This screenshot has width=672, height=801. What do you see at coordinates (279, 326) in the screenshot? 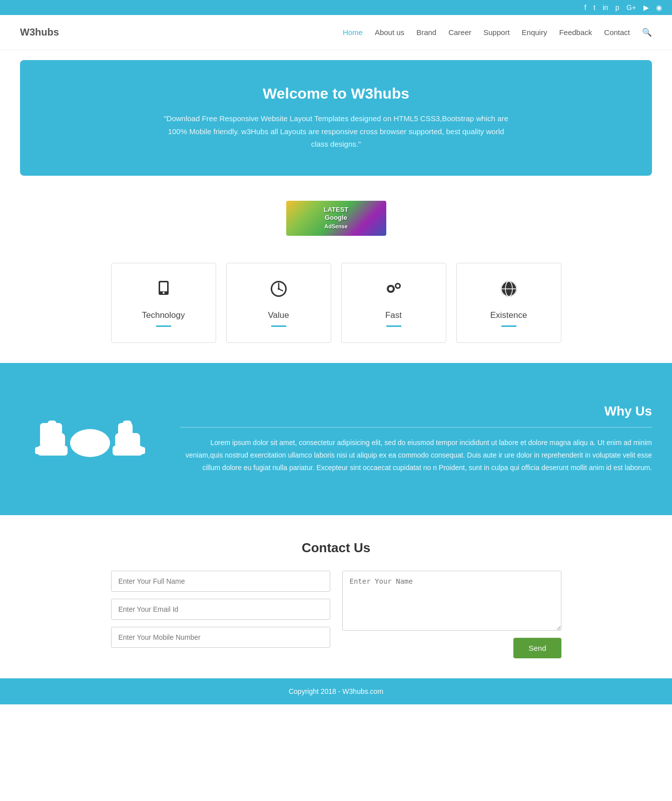
I see `value-underline` at bounding box center [279, 326].